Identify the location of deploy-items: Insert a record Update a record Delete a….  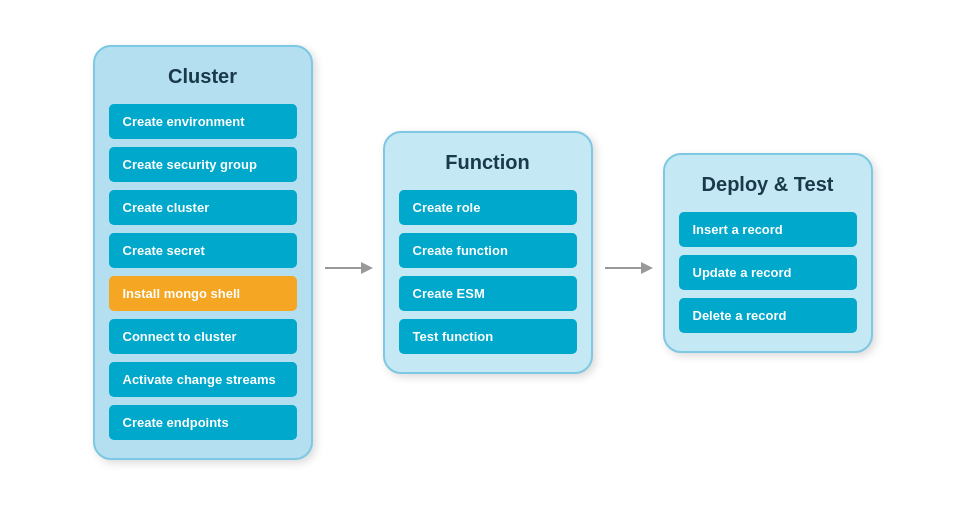
(768, 272).